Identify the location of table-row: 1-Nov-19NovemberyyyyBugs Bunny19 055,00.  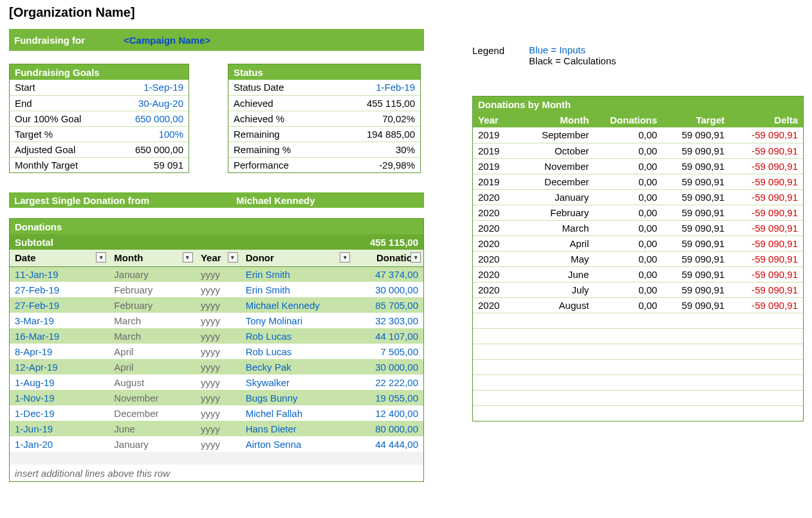
(216, 398).